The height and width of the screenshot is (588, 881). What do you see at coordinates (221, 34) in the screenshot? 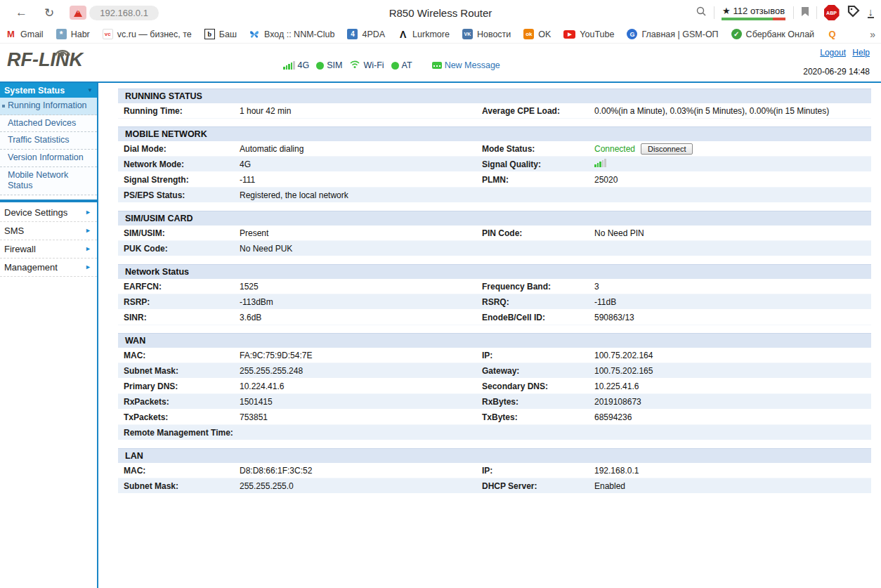
I see `bookmark-bash: bБаш` at bounding box center [221, 34].